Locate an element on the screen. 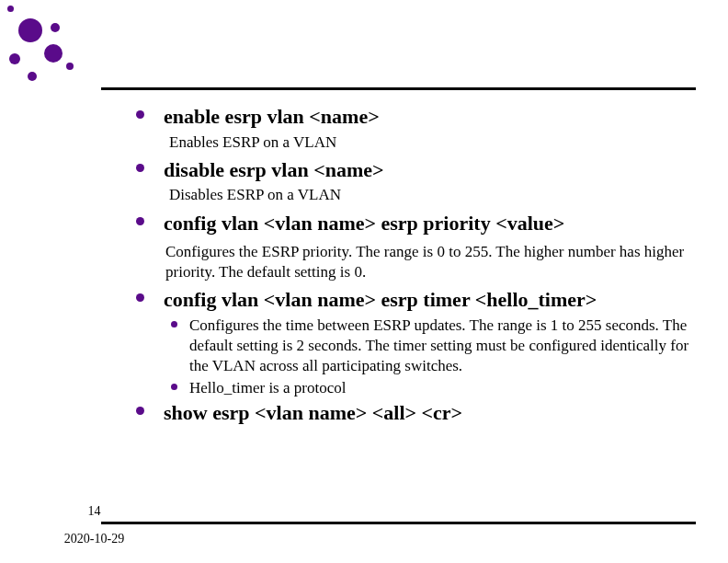 The width and height of the screenshot is (728, 563). command-text: config vlan <vlan name> esrp priority <v… is located at coordinates (427, 224).